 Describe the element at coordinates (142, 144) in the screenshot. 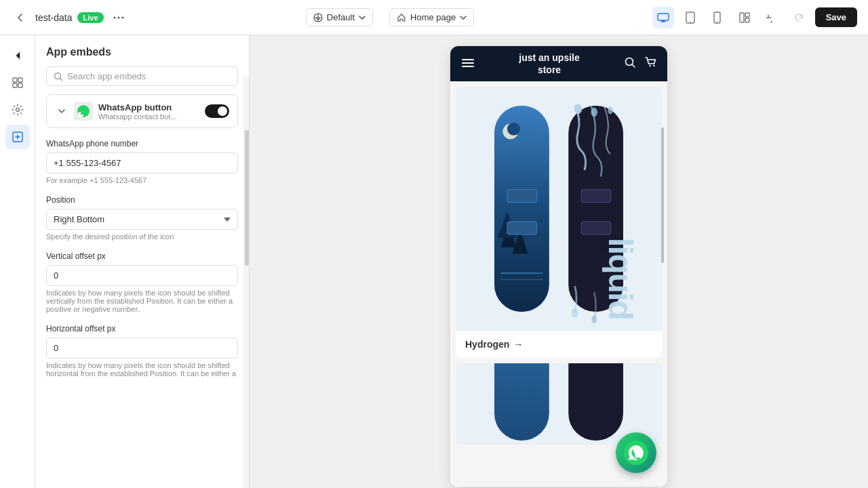

I see `phone-label: WhatsApp phone number` at that location.